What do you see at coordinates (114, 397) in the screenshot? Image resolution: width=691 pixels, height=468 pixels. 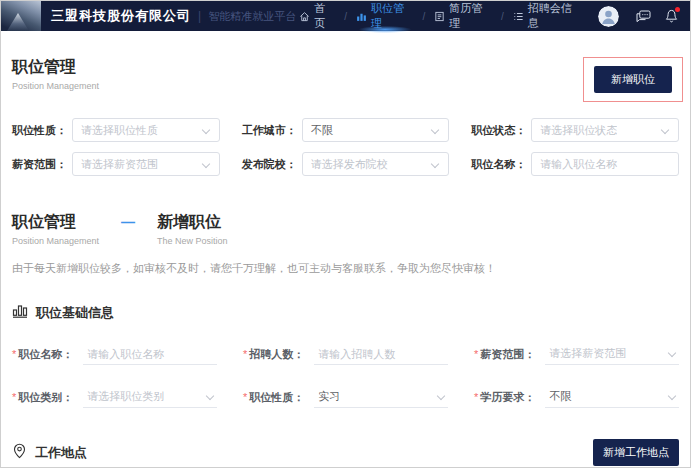 I see `field-position-category: * 职位类别： 请选择职位类别` at bounding box center [114, 397].